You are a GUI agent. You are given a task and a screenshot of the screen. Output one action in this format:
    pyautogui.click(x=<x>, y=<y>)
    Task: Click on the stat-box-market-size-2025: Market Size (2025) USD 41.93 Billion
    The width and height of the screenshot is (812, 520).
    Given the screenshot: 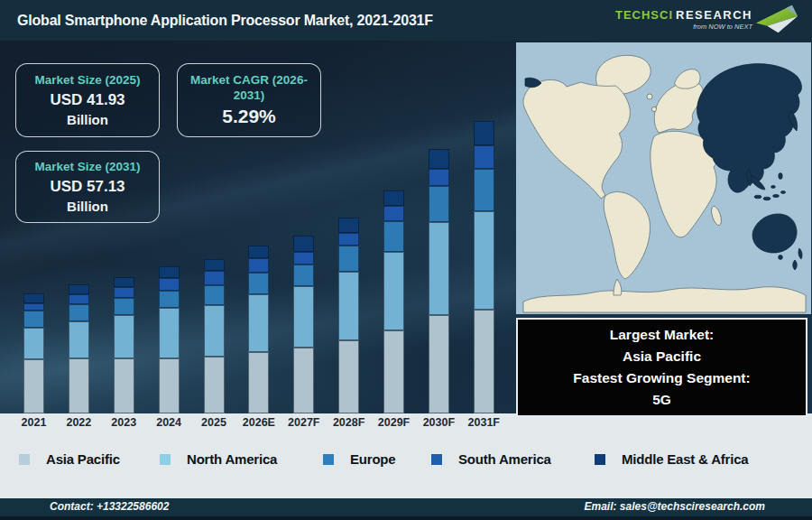 What is the action you would take?
    pyautogui.click(x=88, y=100)
    